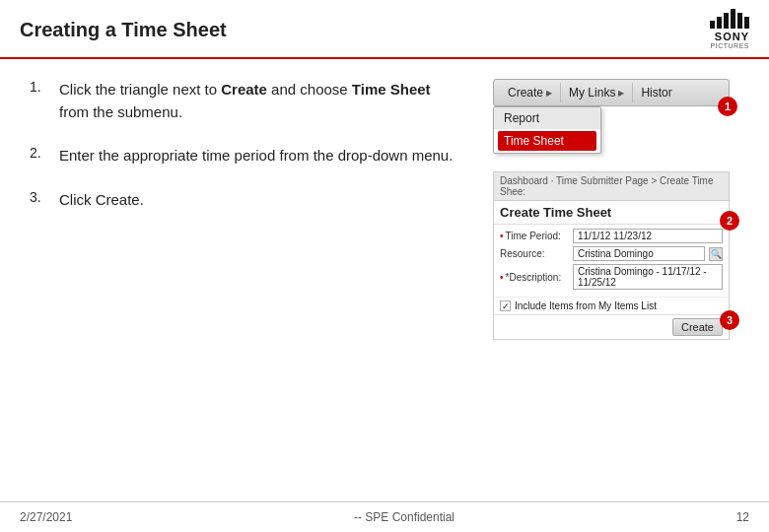  Describe the element at coordinates (256, 156) in the screenshot. I see `step-2-text: Enter the appropriate time period from t…` at that location.